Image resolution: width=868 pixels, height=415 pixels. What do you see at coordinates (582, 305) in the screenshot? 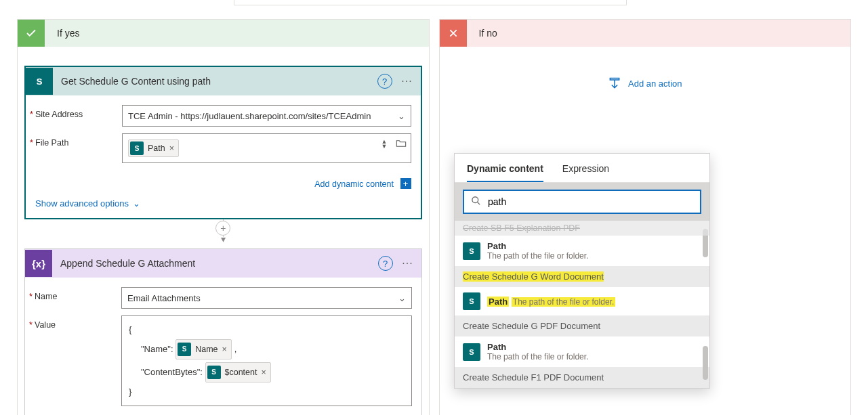
I see `results-list: Create SB F5 Explanation PDF S Path The …` at bounding box center [582, 305].